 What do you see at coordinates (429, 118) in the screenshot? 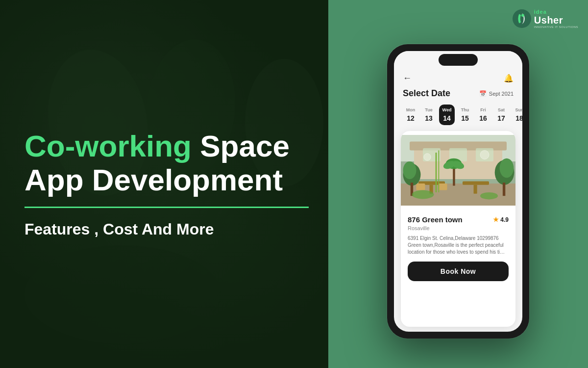
I see `day-number: 13` at bounding box center [429, 118].